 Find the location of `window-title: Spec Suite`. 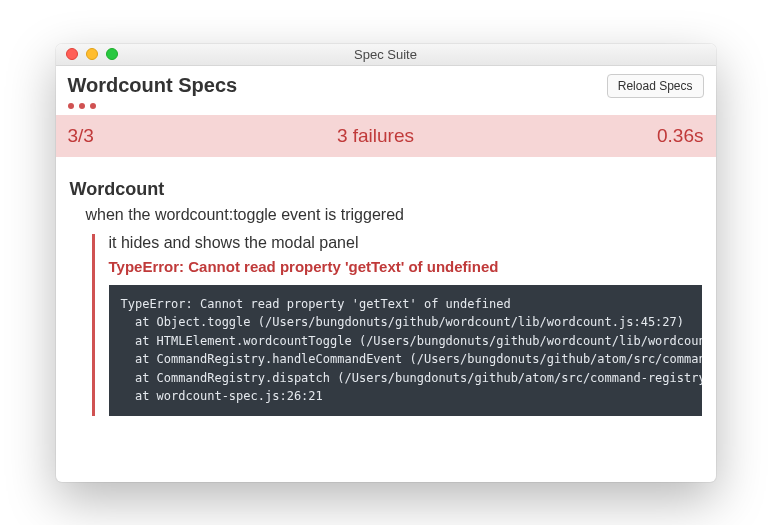

window-title: Spec Suite is located at coordinates (386, 54).